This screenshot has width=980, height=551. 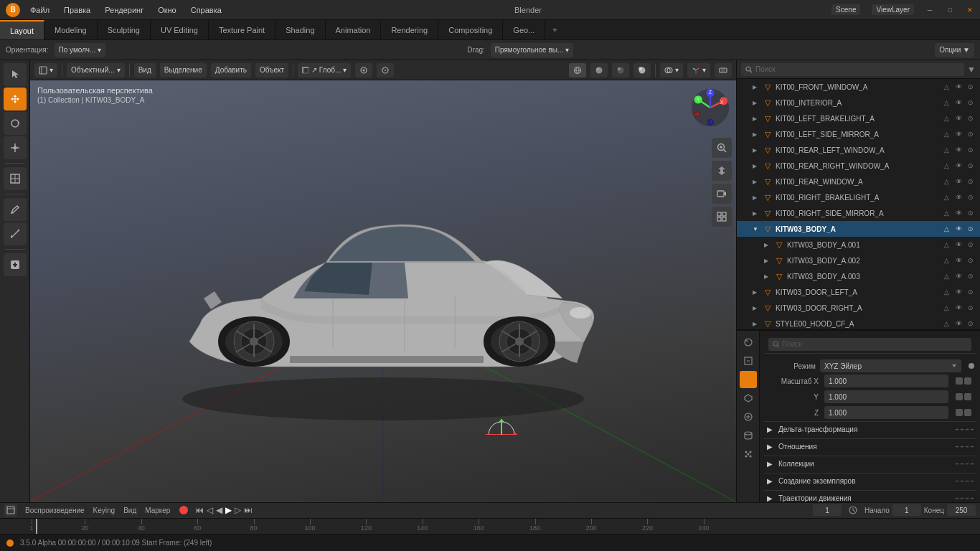 What do you see at coordinates (748, 398) in the screenshot?
I see `prop-tab-physics` at bounding box center [748, 398].